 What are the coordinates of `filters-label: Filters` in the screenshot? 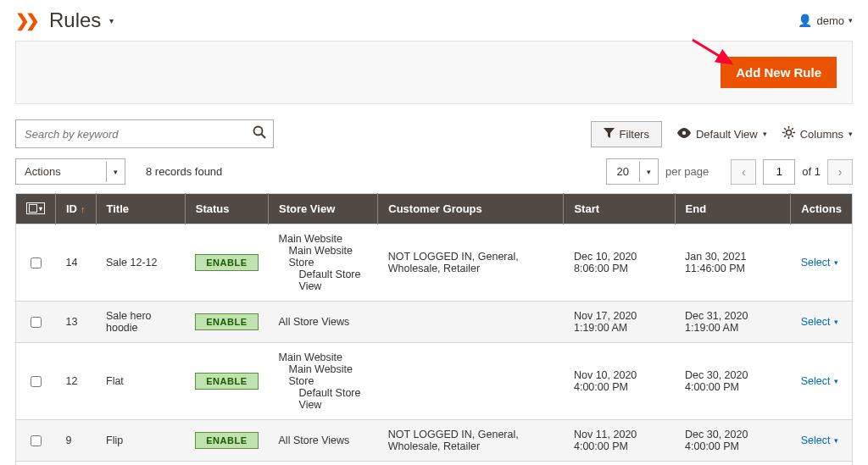 It's located at (634, 134).